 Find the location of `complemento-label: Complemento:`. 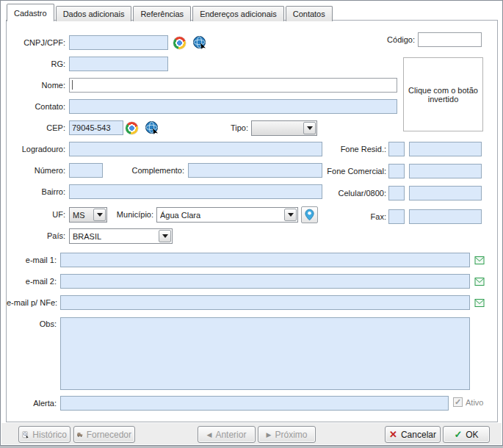

complemento-label: Complemento: is located at coordinates (151, 170).